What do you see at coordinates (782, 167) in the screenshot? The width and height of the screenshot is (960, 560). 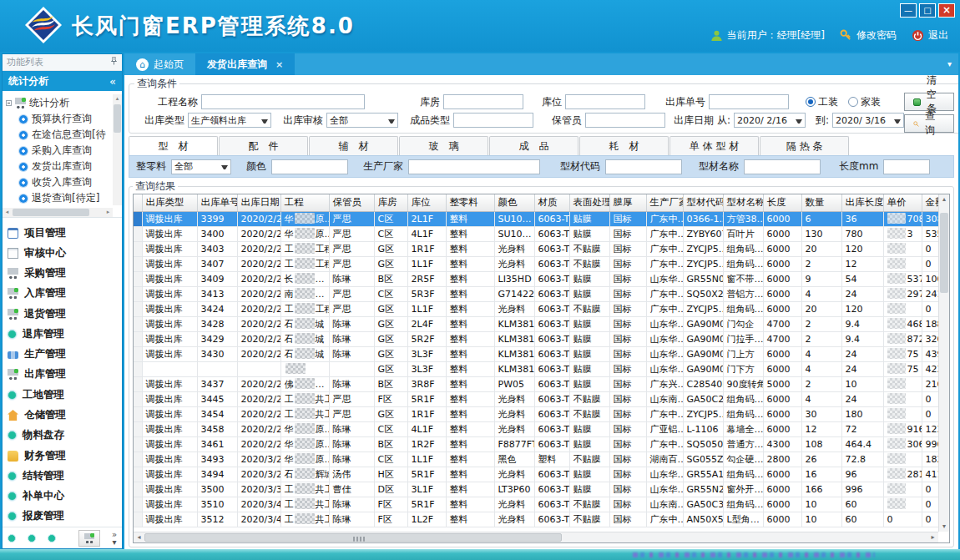 I see `profile-name-input` at bounding box center [782, 167].